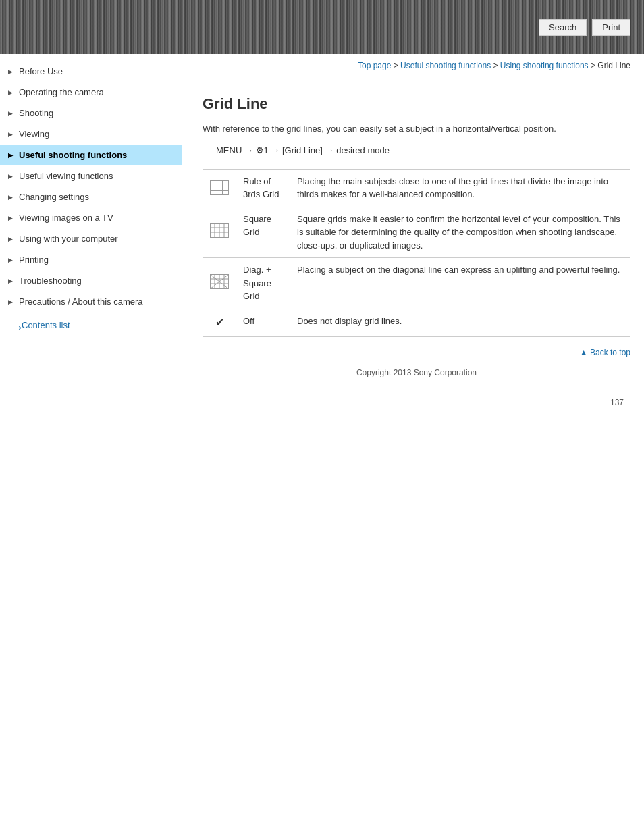 The image size is (644, 834). What do you see at coordinates (417, 68) in the screenshot?
I see `breadcrumb: Top page > Useful shooting functions > U…` at bounding box center [417, 68].